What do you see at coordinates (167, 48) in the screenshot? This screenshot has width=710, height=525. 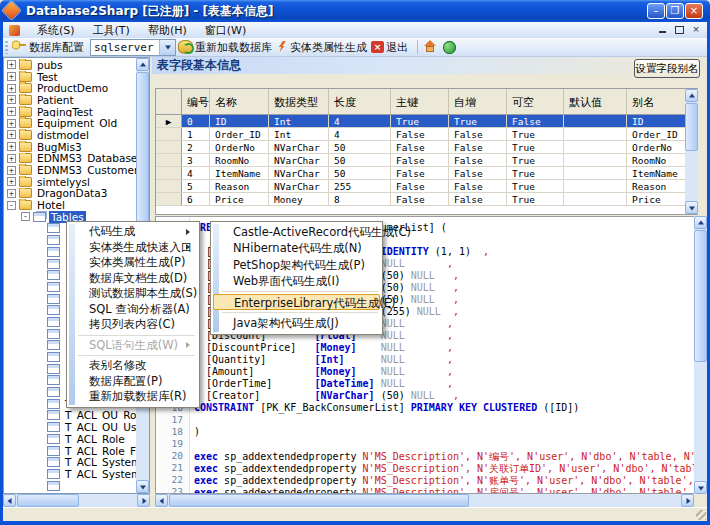 I see `combo-dropdown-icon` at bounding box center [167, 48].